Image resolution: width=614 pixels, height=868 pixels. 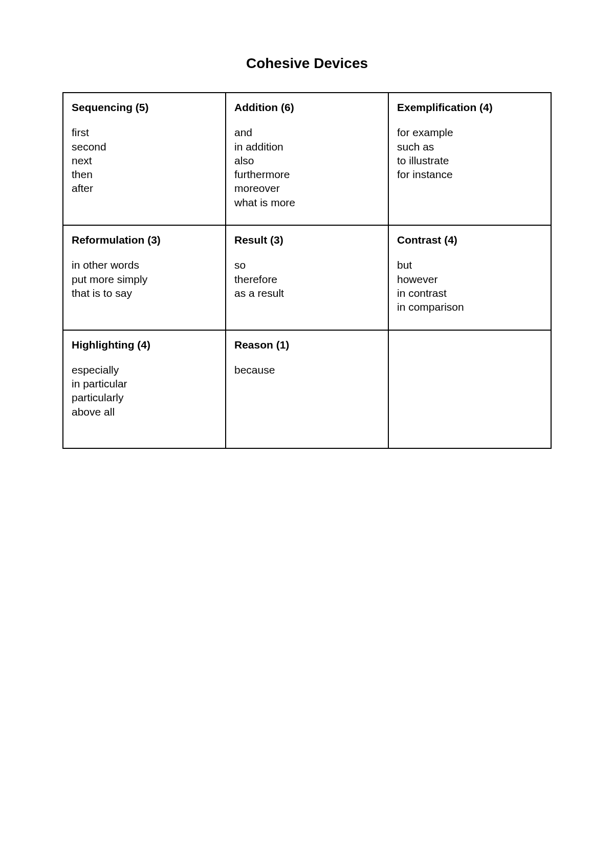 What do you see at coordinates (470, 307) in the screenshot?
I see `cell-item: in comparison` at bounding box center [470, 307].